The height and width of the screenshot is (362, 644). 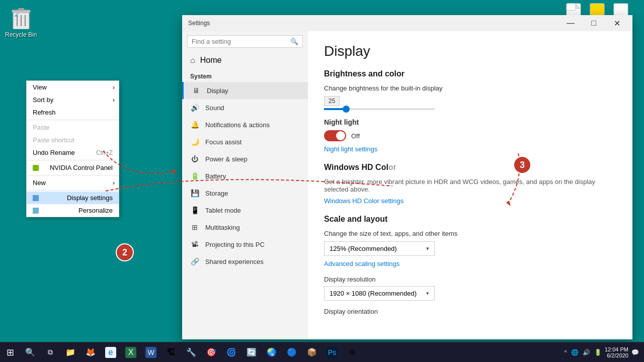 I want to click on battery-icon: 🔋, so click(x=195, y=176).